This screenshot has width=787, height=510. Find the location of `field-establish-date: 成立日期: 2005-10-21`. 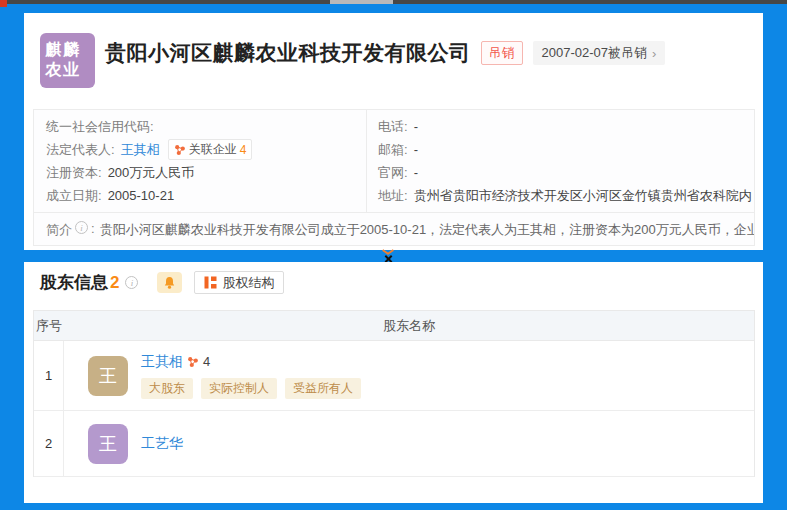

field-establish-date: 成立日期: 2005-10-21 is located at coordinates (206, 196).